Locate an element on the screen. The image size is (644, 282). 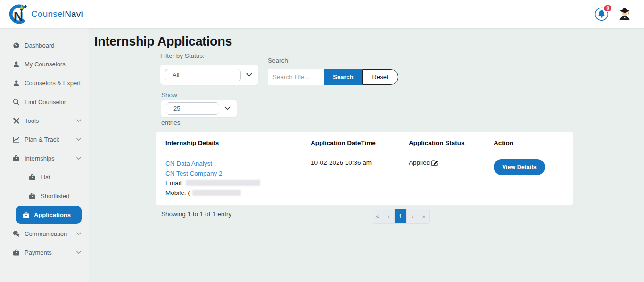
column-header-application-status: Application Status is located at coordinates (451, 143).